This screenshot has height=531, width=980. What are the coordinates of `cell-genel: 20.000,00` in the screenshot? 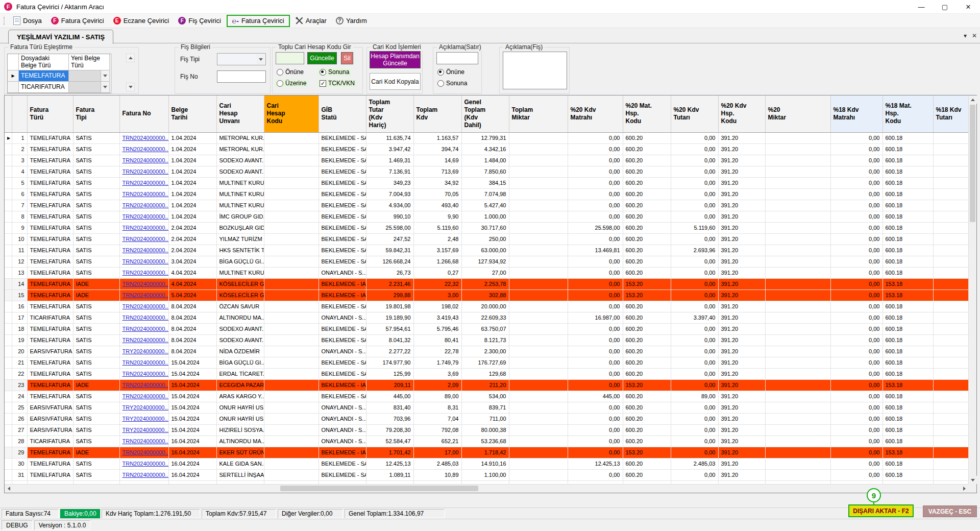 It's located at (485, 306).